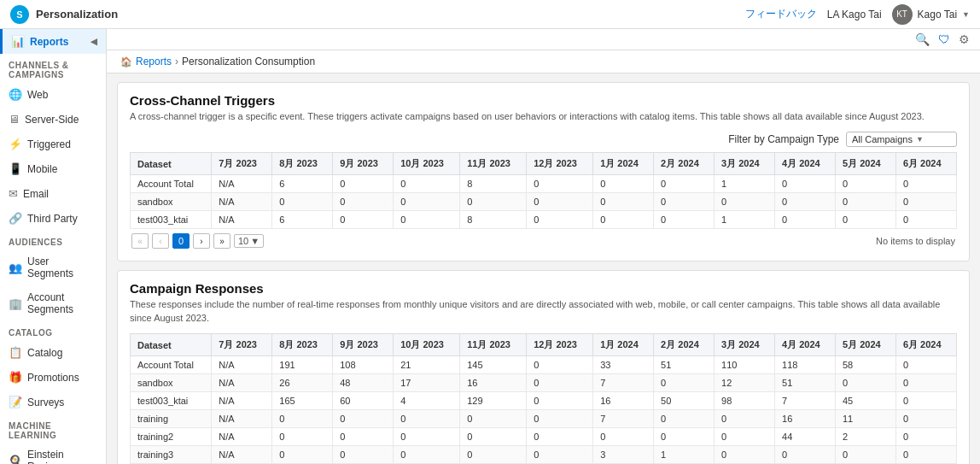 The width and height of the screenshot is (980, 464). Describe the element at coordinates (302, 345) in the screenshot. I see `cr-col-8-2023: 8月 2023` at that location.